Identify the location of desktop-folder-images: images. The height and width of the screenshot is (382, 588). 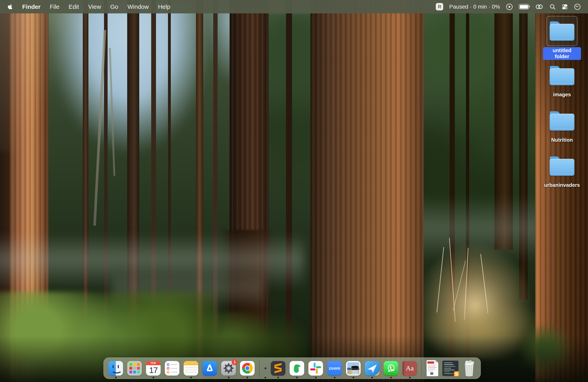
(562, 79).